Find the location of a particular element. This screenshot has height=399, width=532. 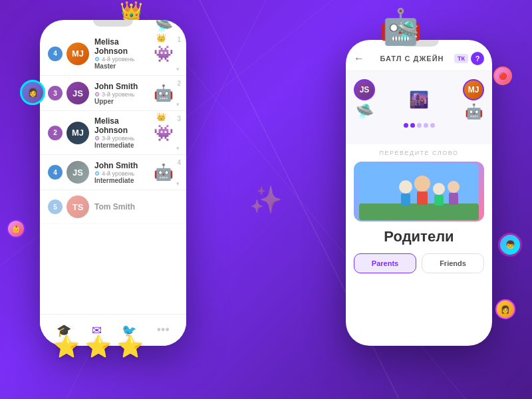

nav-more-icon: ••• is located at coordinates (164, 330).